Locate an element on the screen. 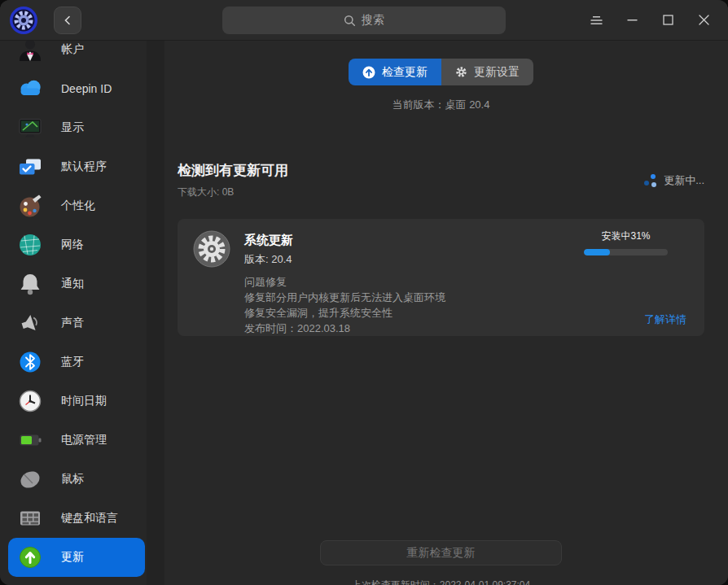  update-footer: 重新检查更新 上次检查更新时间：2022-04-01 09:37:04 is located at coordinates (441, 563).